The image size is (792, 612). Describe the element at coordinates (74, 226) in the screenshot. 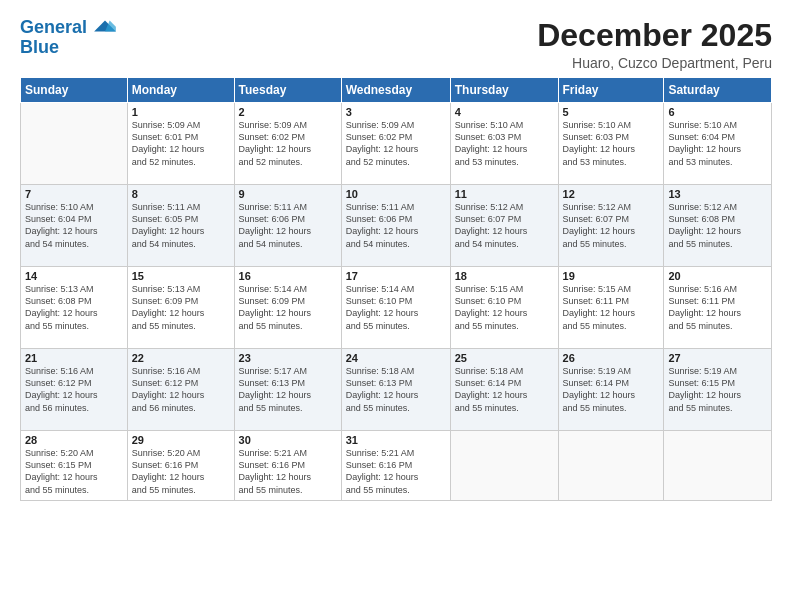

I see `table-row: 7Sunrise: 5:10 AM Sunset: 6:04 PM Daylig…` at that location.